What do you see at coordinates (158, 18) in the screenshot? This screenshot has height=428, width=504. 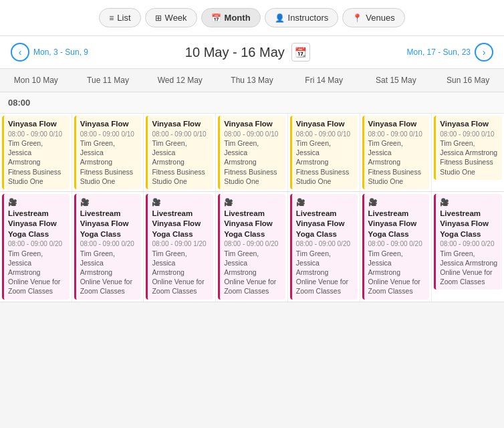 I see `week-icon: ⊞` at bounding box center [158, 18].